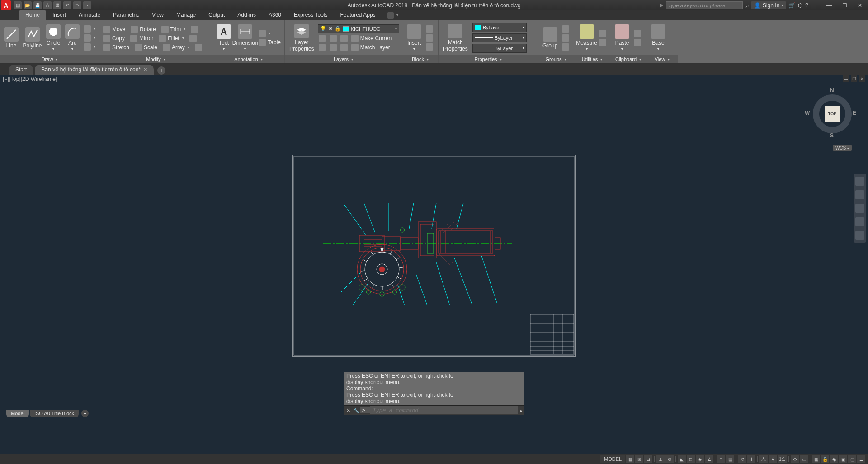  Describe the element at coordinates (603, 33) in the screenshot. I see `select-all-button` at that location.